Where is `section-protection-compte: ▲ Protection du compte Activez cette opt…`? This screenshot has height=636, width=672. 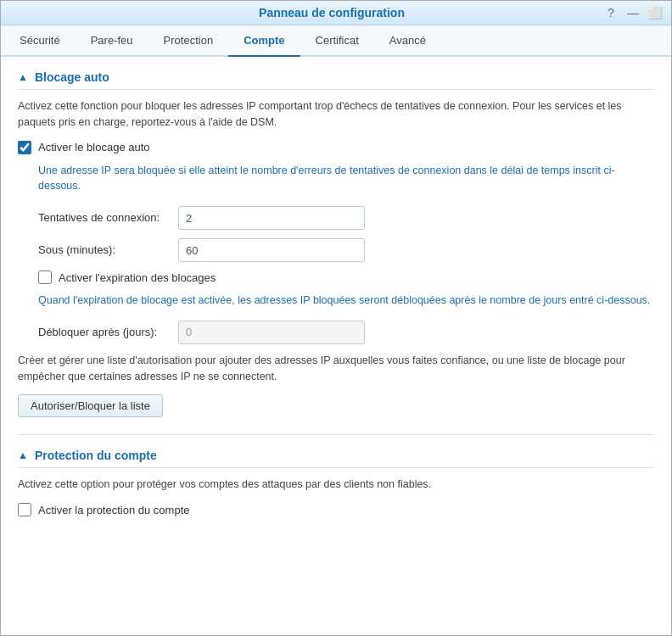 section-protection-compte: ▲ Protection du compte Activez cette opt… is located at coordinates (336, 483).